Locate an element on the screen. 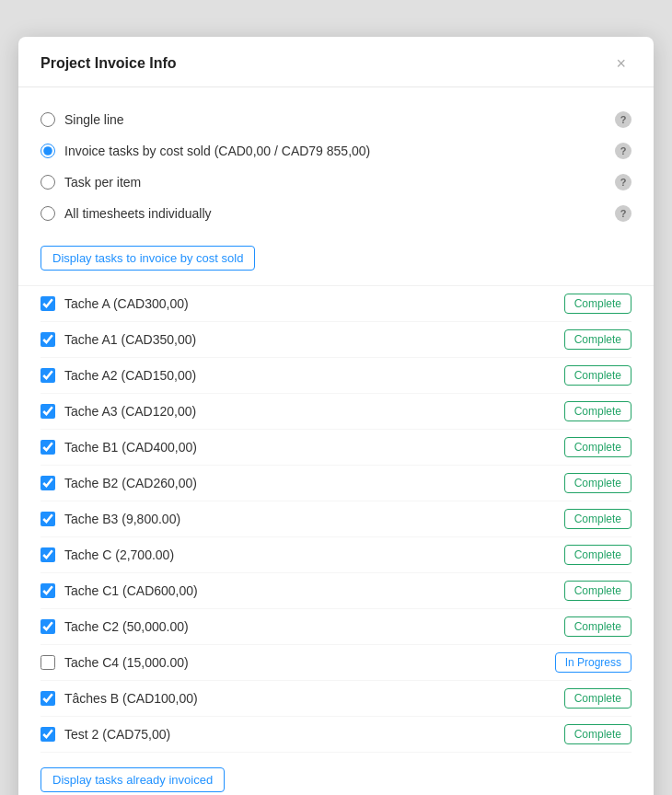 The height and width of the screenshot is (795, 672). task-name: Tache C1 (CAD600,00) is located at coordinates (131, 591).